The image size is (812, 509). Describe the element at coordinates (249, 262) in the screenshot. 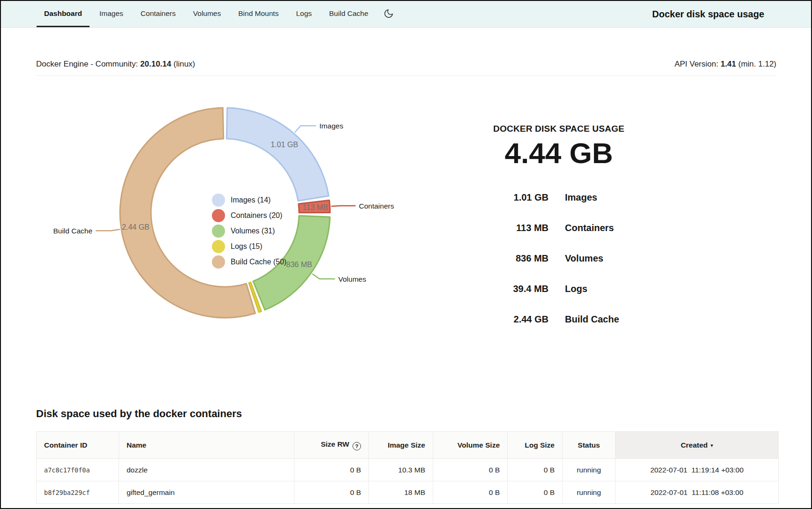

I see `legend-item-build-cache: Build Cache (50)` at that location.